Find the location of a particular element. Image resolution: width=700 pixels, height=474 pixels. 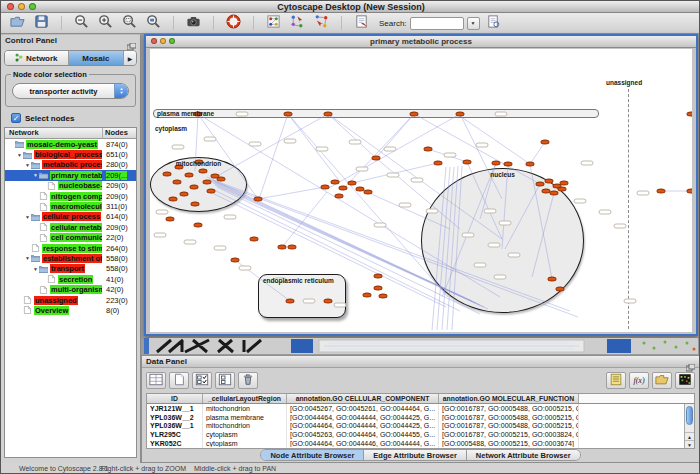

column-header-annotation-go-cellular-component: annotation.GO CELLULAR_COMPONENT is located at coordinates (363, 398).